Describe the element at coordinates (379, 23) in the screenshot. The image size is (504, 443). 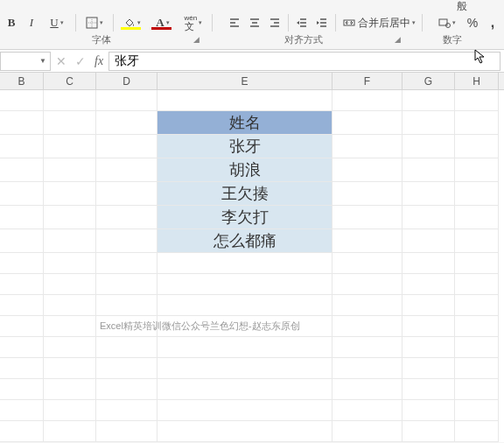
I see `merge-center-button: 合并后居中▾` at that location.